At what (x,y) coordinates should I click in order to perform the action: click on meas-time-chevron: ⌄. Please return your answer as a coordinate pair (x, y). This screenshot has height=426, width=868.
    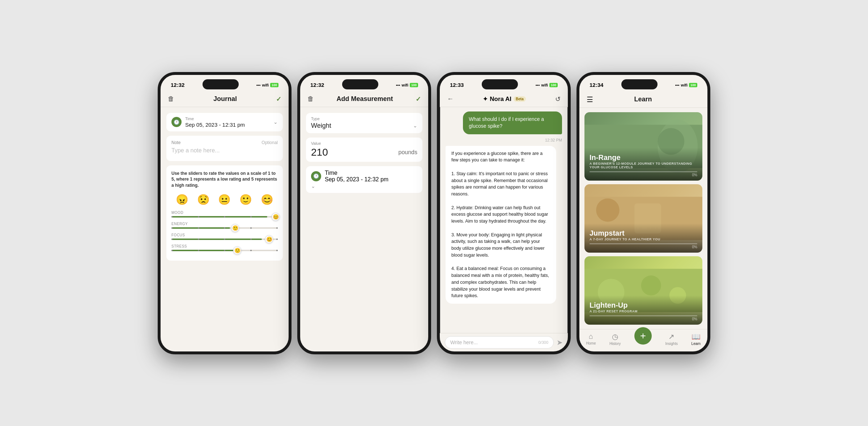
    Looking at the image, I should click on (313, 186).